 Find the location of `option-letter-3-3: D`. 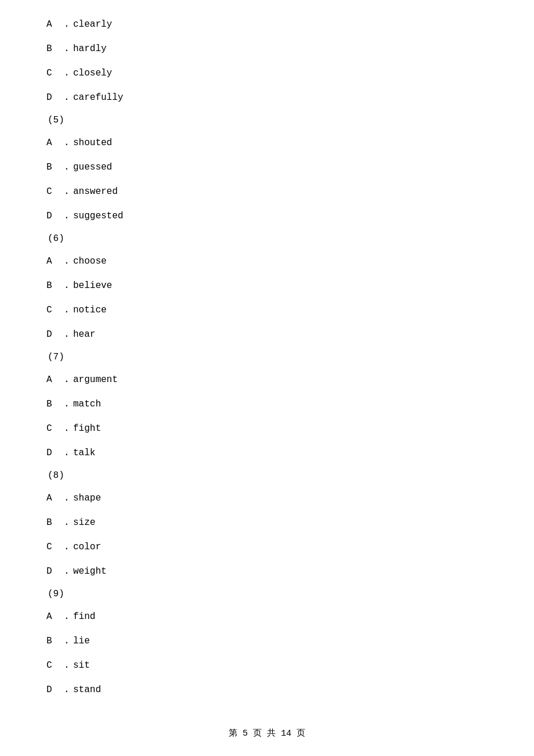

option-letter-3-3: D is located at coordinates (55, 453).